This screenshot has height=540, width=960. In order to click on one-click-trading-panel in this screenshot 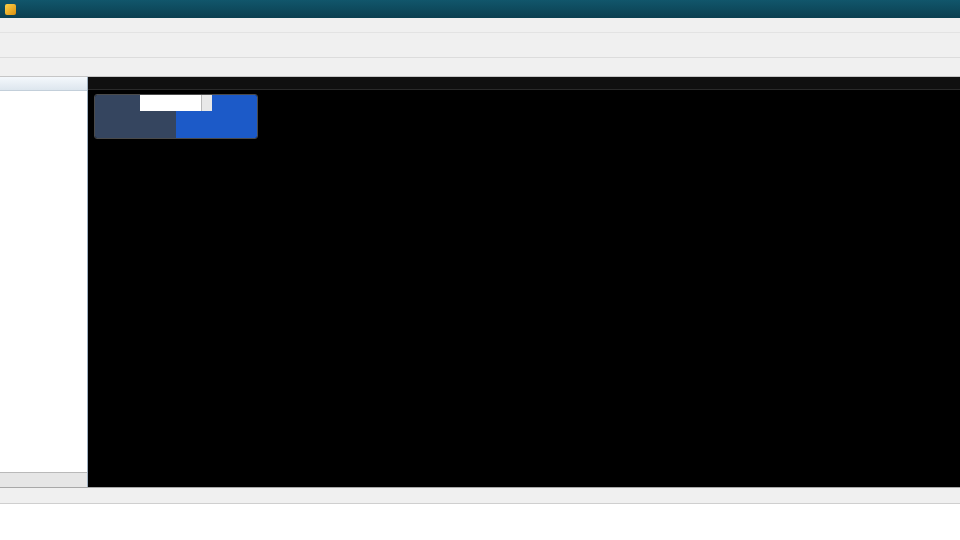, I will do `click(176, 116)`.